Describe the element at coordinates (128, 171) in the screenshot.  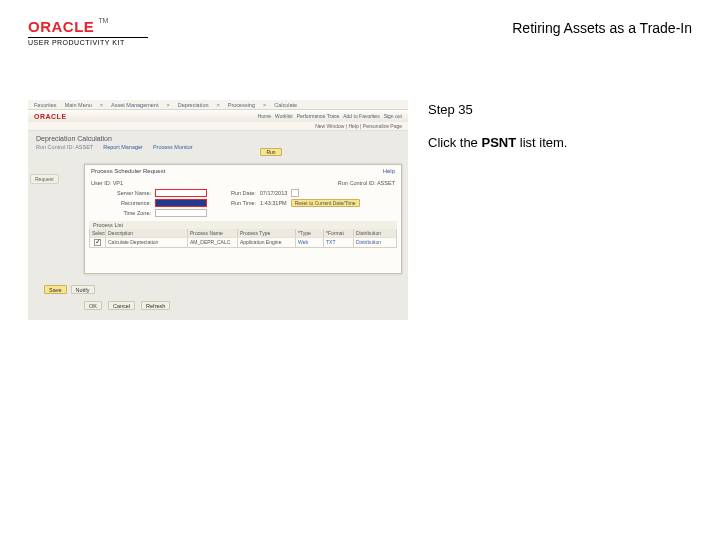
I see `ss-modal-title: Process Scheduler Request` at that location.